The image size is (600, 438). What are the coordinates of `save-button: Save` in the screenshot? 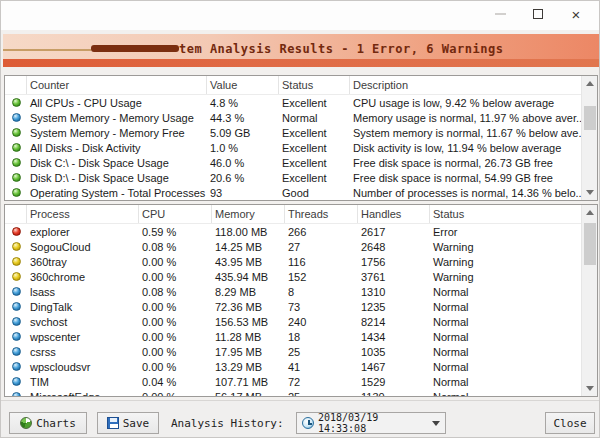 It's located at (128, 423).